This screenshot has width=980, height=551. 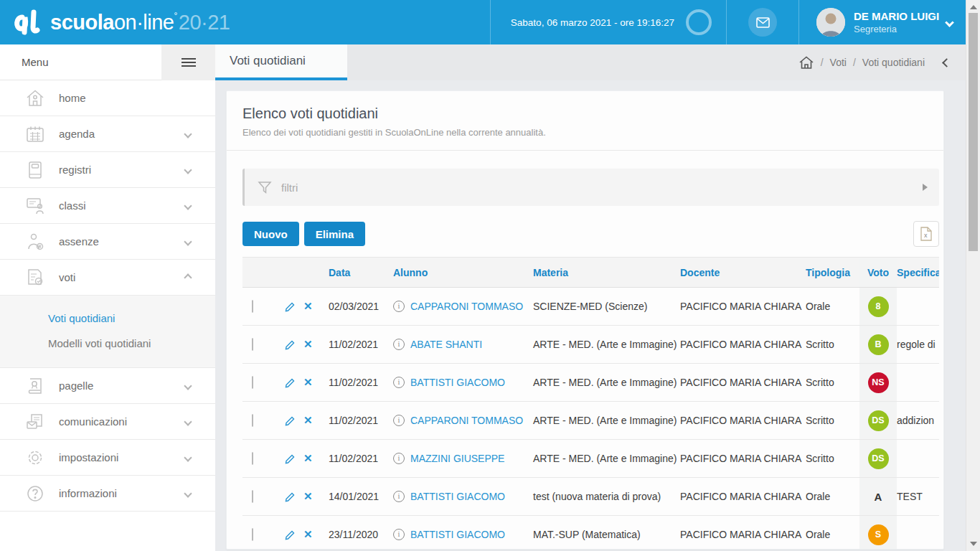 What do you see at coordinates (607, 496) in the screenshot?
I see `cell-materia: test (nuova materia di prova)` at bounding box center [607, 496].